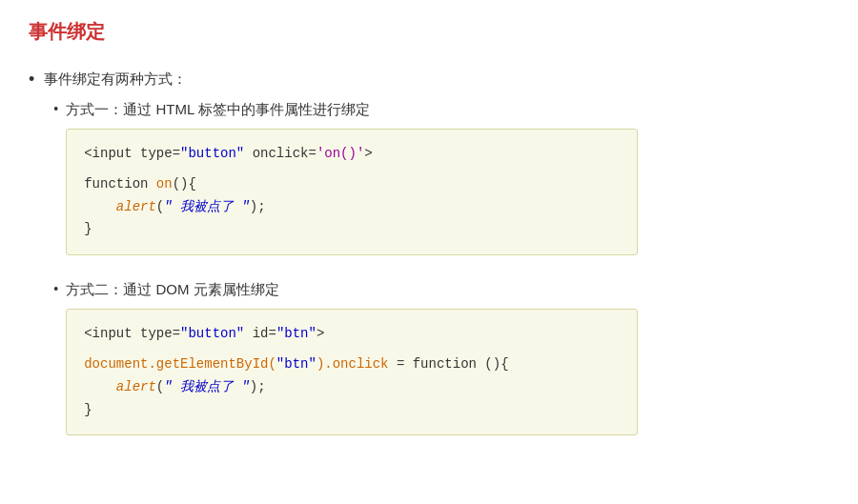 This screenshot has height=504, width=858. What do you see at coordinates (352, 365) in the screenshot?
I see `code-line-2-2: document.getElementById("btn").onclick =…` at bounding box center [352, 365].